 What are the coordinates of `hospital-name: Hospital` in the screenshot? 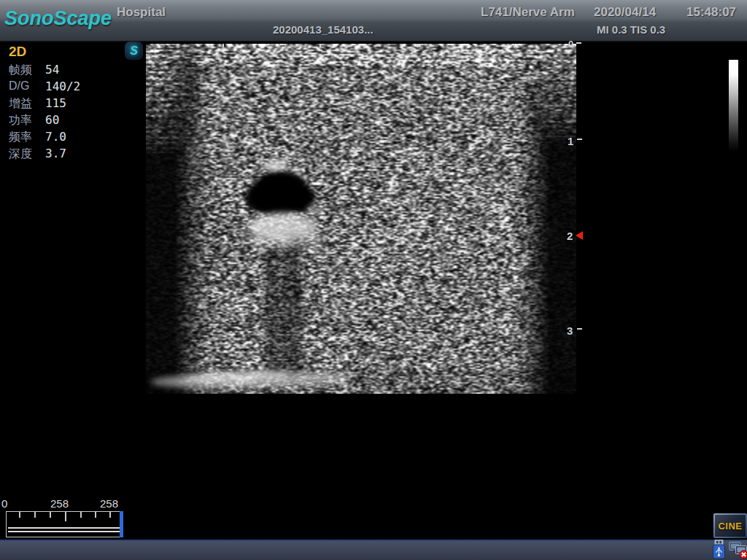 It's located at (142, 12).